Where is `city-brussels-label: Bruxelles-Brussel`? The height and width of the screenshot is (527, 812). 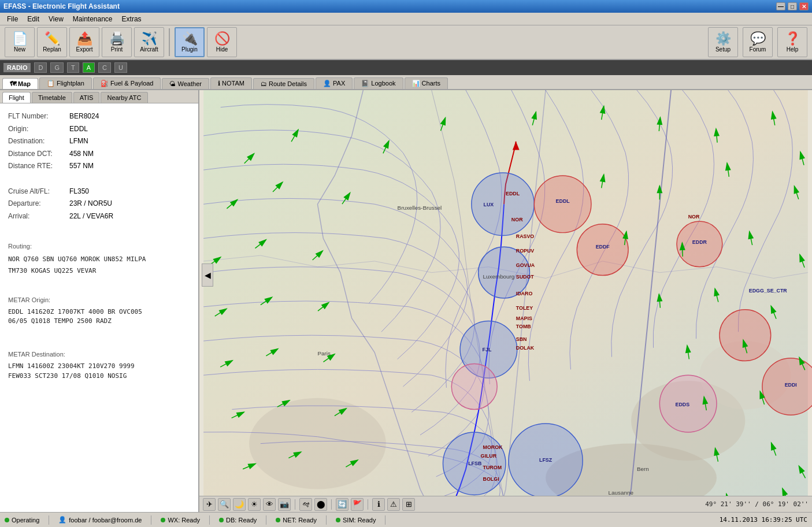 city-brussels-label: Bruxelles-Brussel is located at coordinates (420, 208).